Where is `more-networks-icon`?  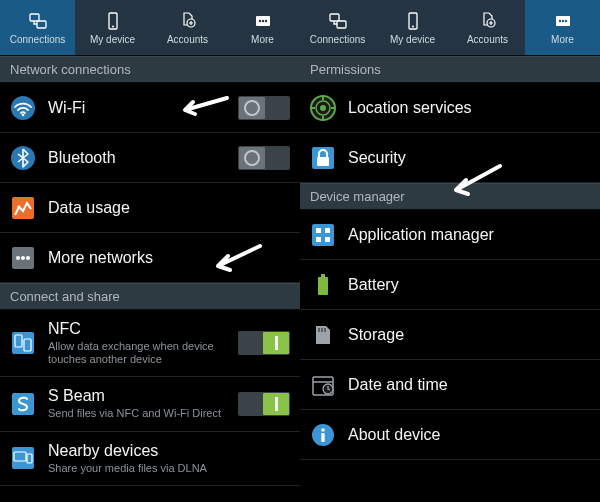
more-networks-icon is located at coordinates (23, 258).